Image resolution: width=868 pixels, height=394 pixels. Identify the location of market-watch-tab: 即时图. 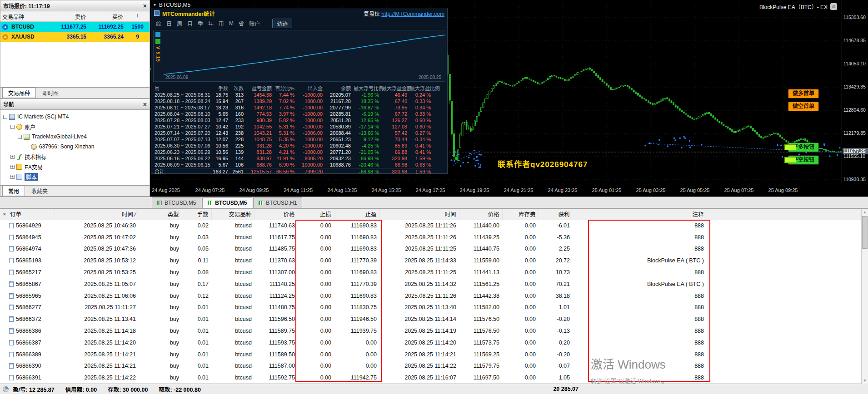
(50, 93).